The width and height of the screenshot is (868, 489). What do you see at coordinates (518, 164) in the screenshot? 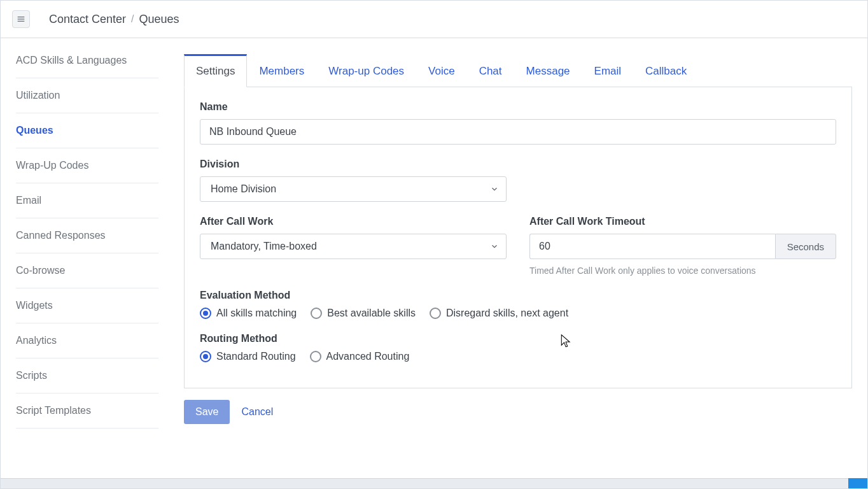
I see `division-label: Division` at bounding box center [518, 164].